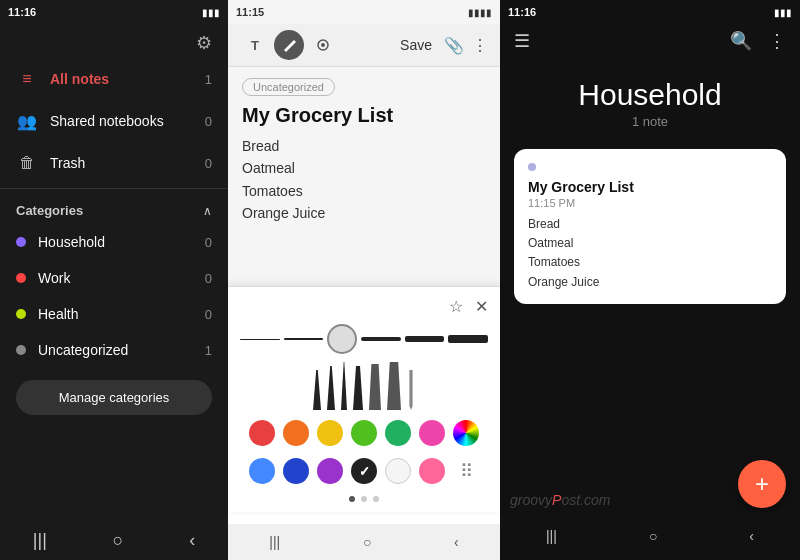 This screenshot has width=800, height=560. Describe the element at coordinates (114, 314) in the screenshot. I see `category-health: Health 0` at that location.